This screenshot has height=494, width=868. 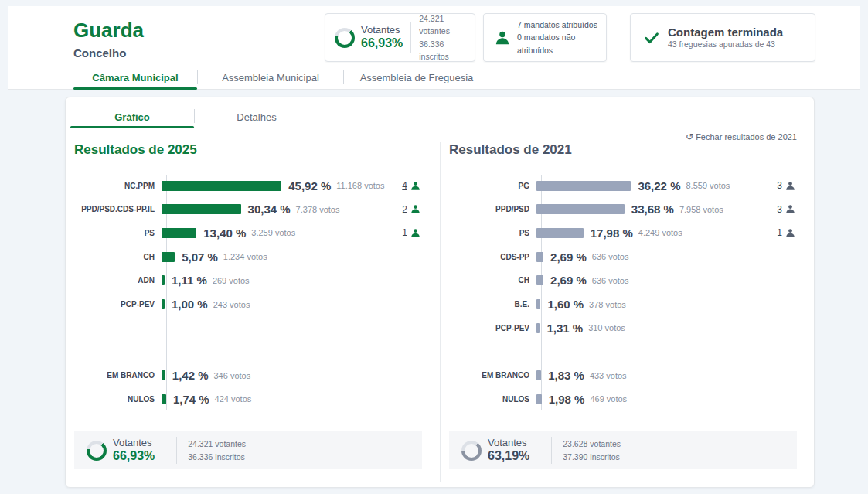 What do you see at coordinates (248, 233) in the screenshot?
I see `chart-row: PS13,40 %3.259 votos1` at bounding box center [248, 233].